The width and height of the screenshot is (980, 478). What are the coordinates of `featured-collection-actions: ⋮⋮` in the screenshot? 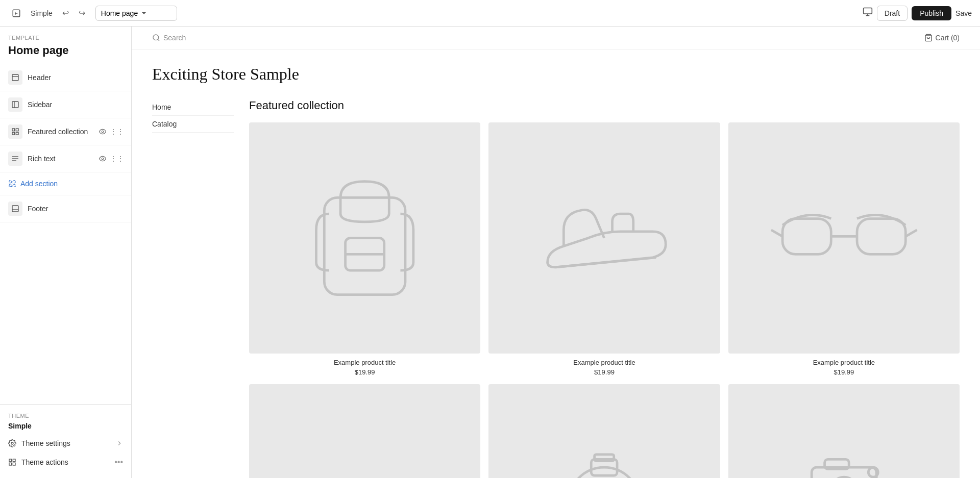 It's located at (110, 132).